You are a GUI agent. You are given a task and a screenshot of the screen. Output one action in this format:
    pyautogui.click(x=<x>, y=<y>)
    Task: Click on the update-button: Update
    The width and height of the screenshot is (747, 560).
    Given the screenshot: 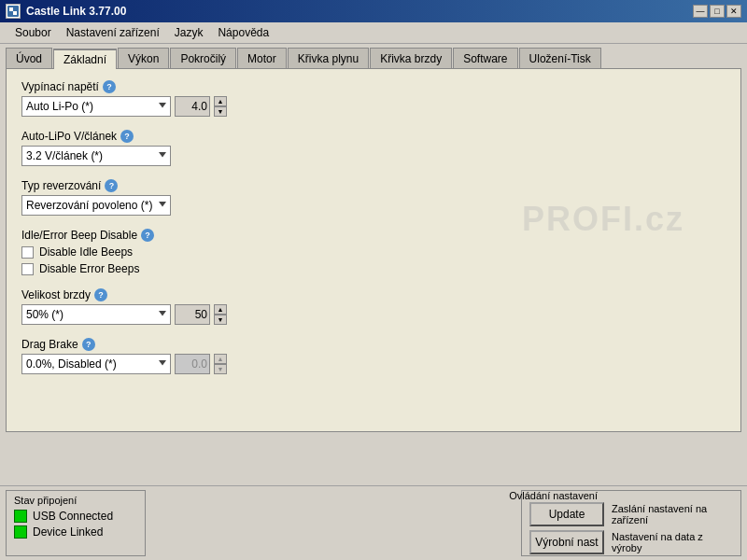 What is the action you would take?
    pyautogui.click(x=567, y=514)
    